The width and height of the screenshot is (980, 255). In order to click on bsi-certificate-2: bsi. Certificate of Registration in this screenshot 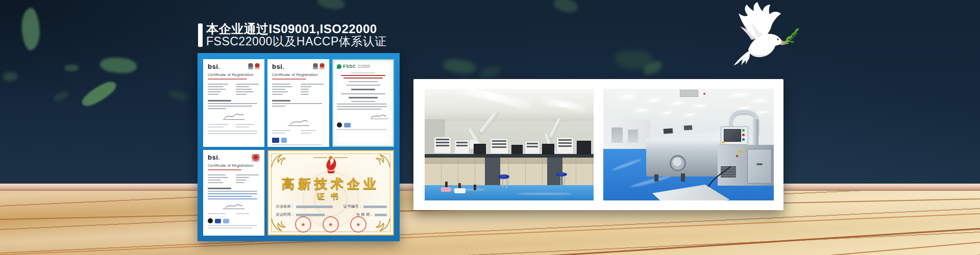, I will do `click(298, 103)`.